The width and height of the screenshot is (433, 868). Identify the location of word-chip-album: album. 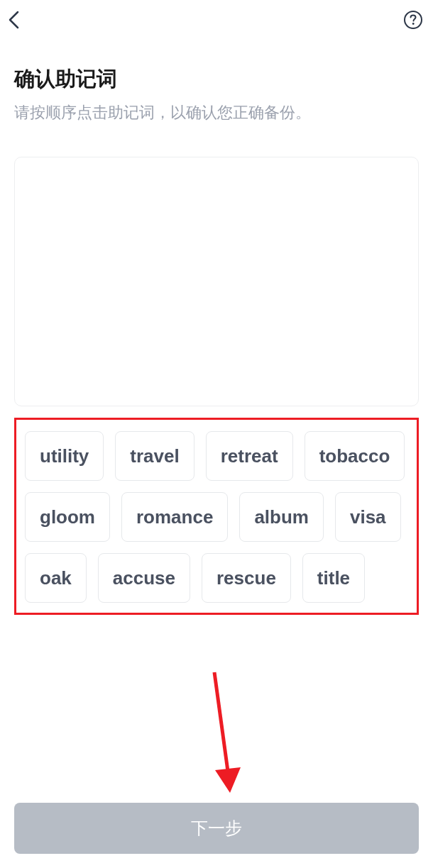
(281, 517).